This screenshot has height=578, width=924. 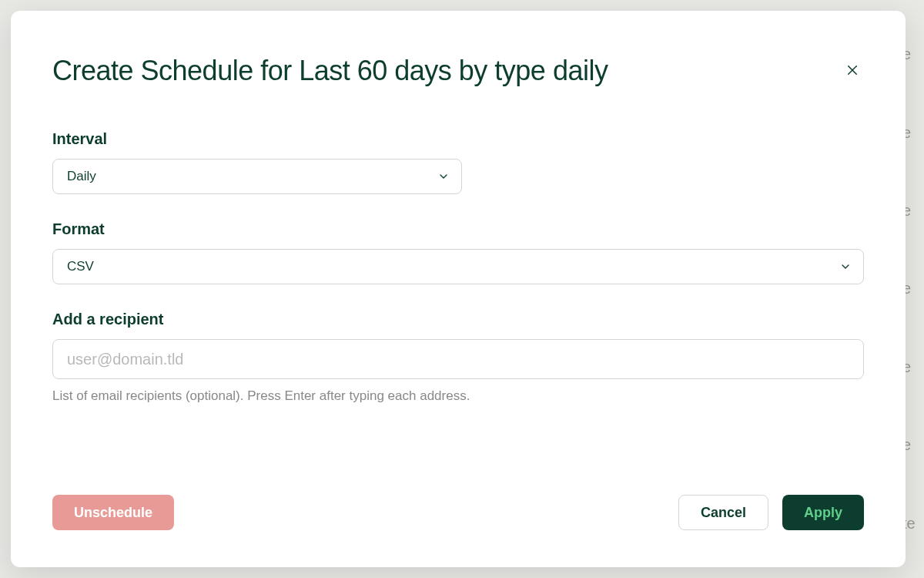 What do you see at coordinates (458, 319) in the screenshot?
I see `recipient-label: Add a recipient` at bounding box center [458, 319].